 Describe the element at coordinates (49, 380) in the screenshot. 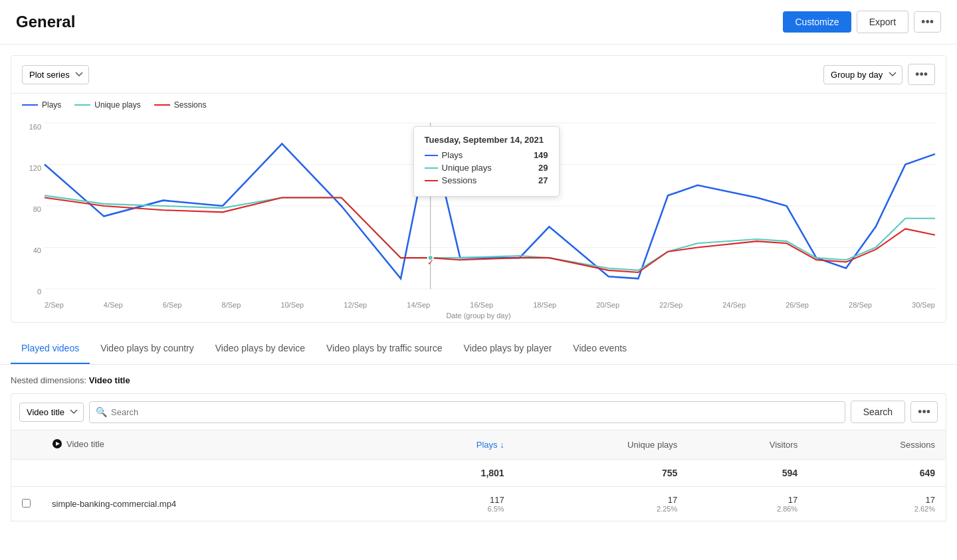

I see `nested-dims-label: Nested dimensions:` at that location.